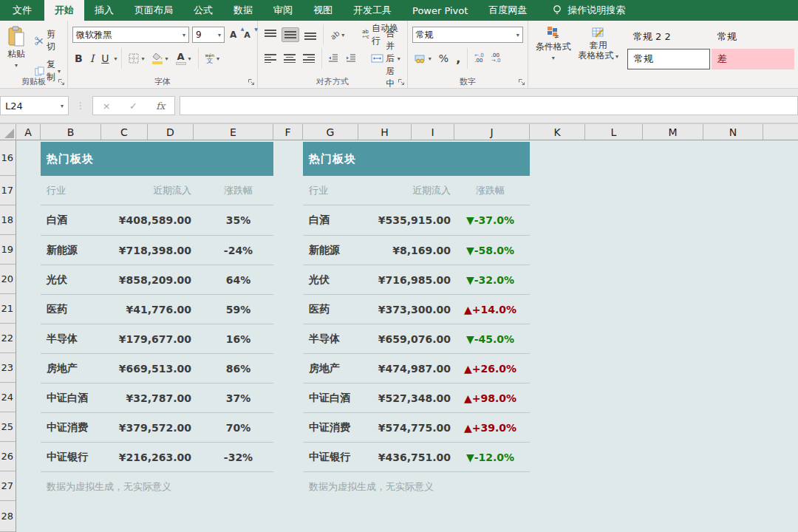 The height and width of the screenshot is (532, 798). What do you see at coordinates (497, 58) in the screenshot?
I see `decrease-decimal-button: .00→.0` at bounding box center [497, 58].